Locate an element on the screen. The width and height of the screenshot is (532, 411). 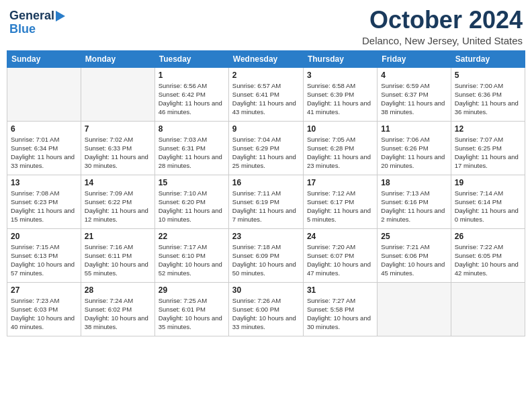
day-detail: Sunrise: 7:18 AM Sunset: 6:09 PM Dayligh… is located at coordinates (266, 261).